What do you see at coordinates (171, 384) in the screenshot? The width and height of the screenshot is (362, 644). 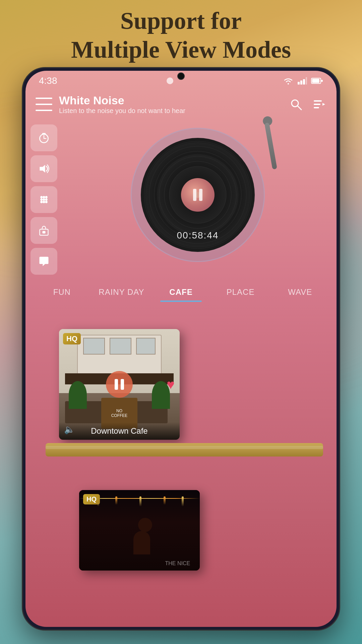 I see `like-btn-1: ♥` at bounding box center [171, 384].